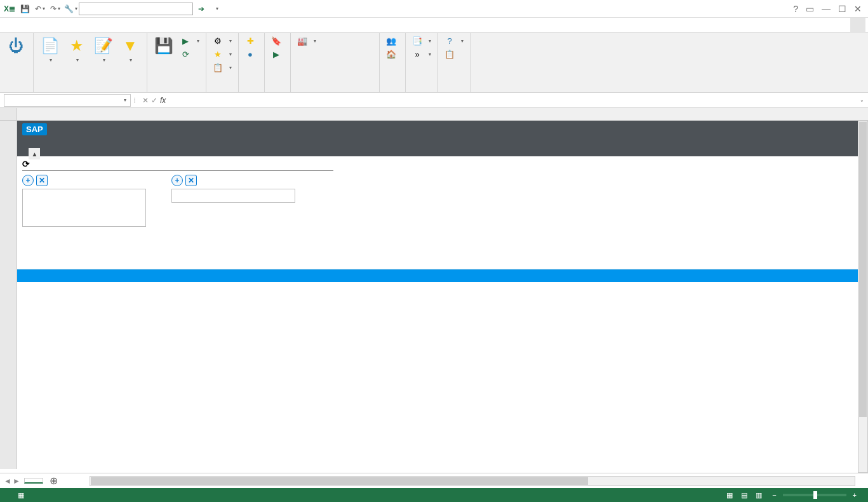  What do you see at coordinates (815, 495) in the screenshot?
I see `zoom-slider` at bounding box center [815, 495].